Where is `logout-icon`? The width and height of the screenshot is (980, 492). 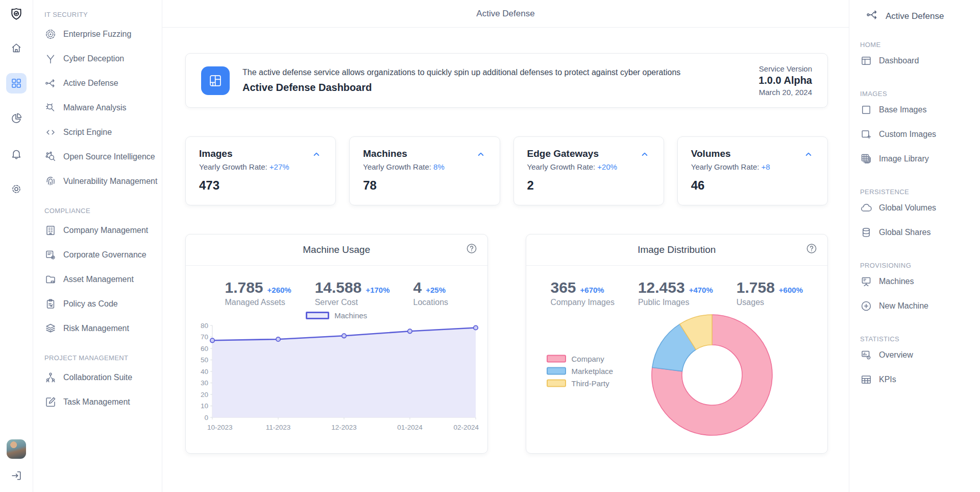
logout-icon is located at coordinates (16, 476).